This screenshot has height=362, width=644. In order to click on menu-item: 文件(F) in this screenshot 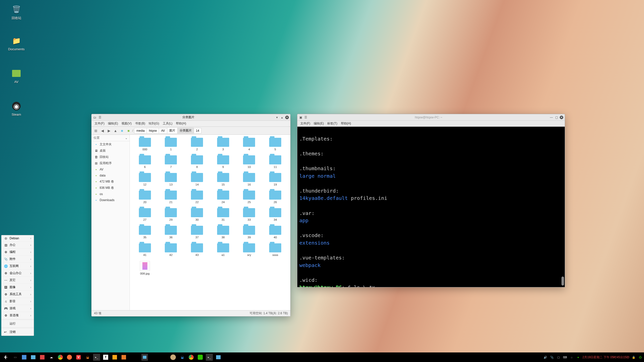, I will do `click(305, 124)`.